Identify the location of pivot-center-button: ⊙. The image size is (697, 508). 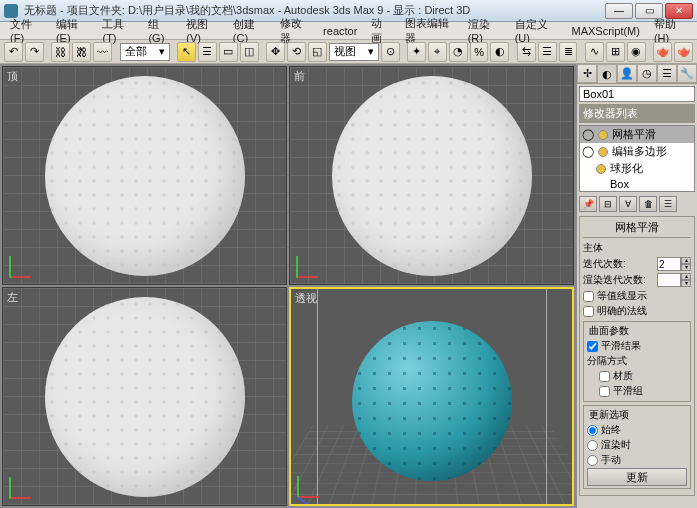
(390, 52).